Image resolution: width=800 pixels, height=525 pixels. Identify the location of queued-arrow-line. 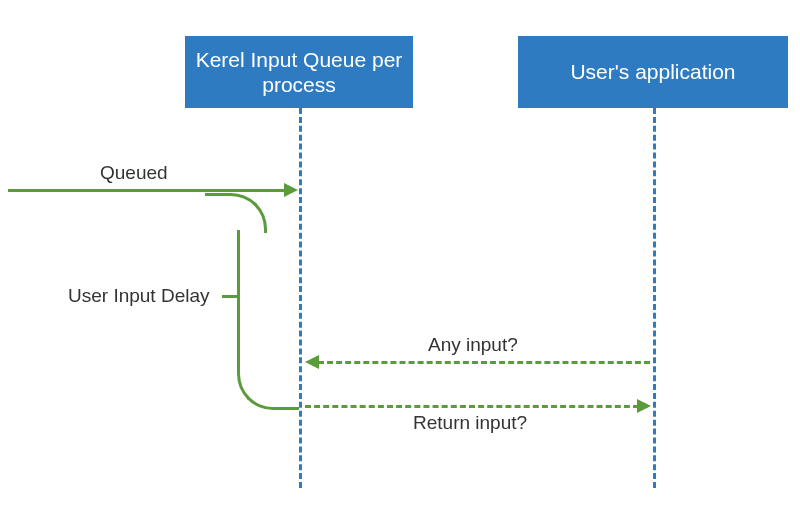
(147, 190).